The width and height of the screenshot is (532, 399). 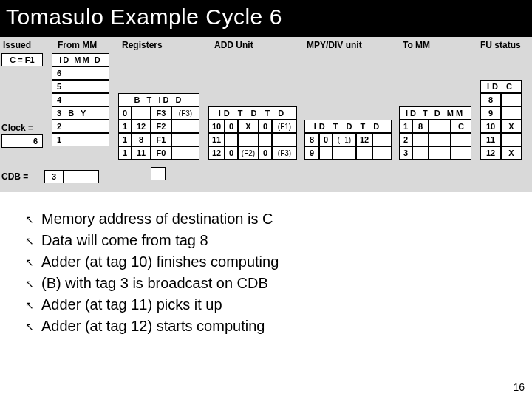 I want to click on from-mm-row: 2, so click(x=81, y=126).